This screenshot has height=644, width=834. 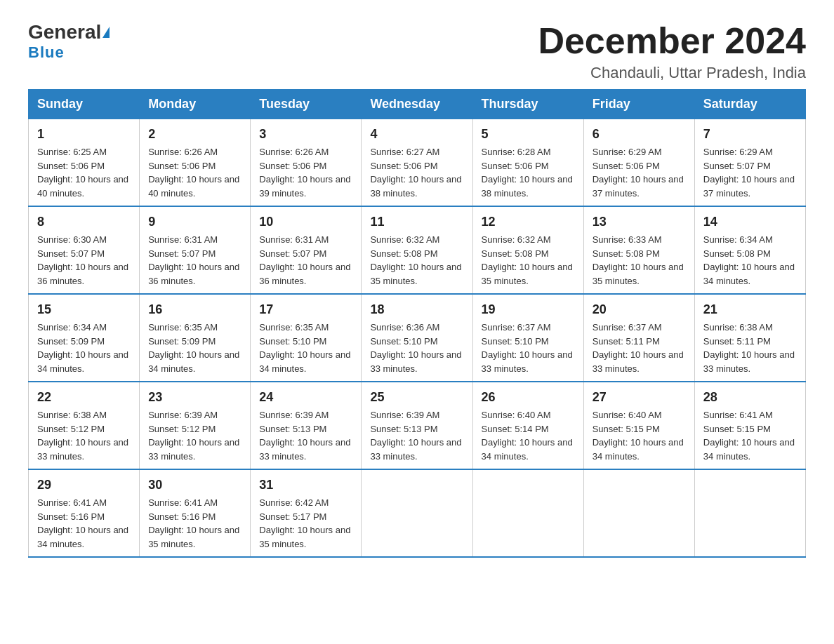 I want to click on logo-general: General, so click(x=65, y=32).